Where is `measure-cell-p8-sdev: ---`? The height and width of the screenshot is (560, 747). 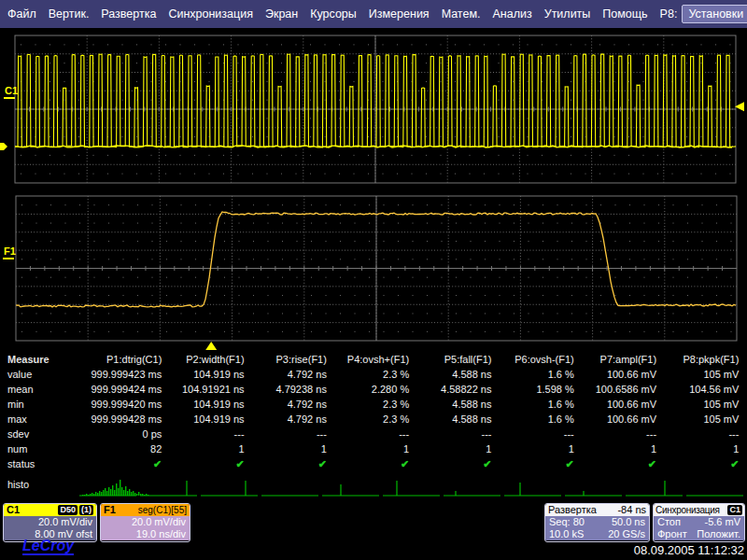
measure-cell-p8-sdev: --- is located at coordinates (699, 434).